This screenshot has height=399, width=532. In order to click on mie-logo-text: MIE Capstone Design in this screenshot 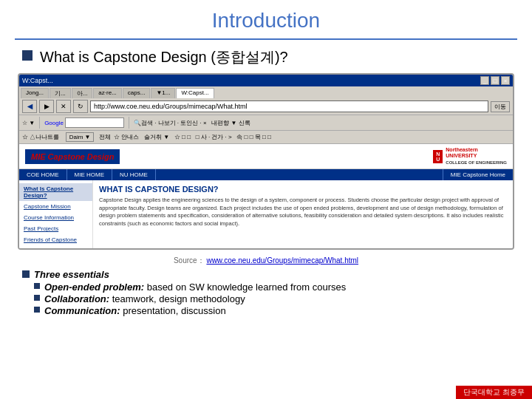, I will do `click(72, 157)`.